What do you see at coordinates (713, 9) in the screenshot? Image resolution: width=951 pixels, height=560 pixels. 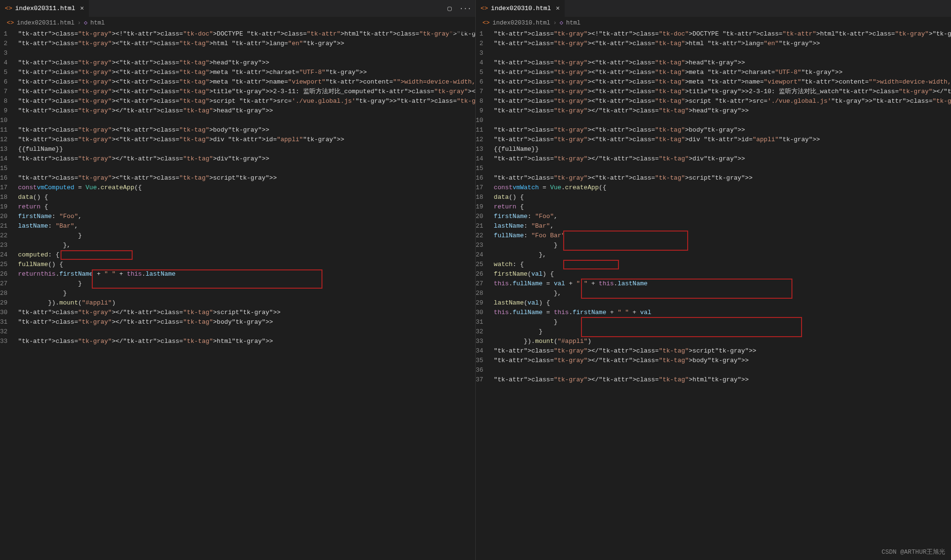 I see `tab-bar-right: <> index020310.html ×` at bounding box center [713, 9].